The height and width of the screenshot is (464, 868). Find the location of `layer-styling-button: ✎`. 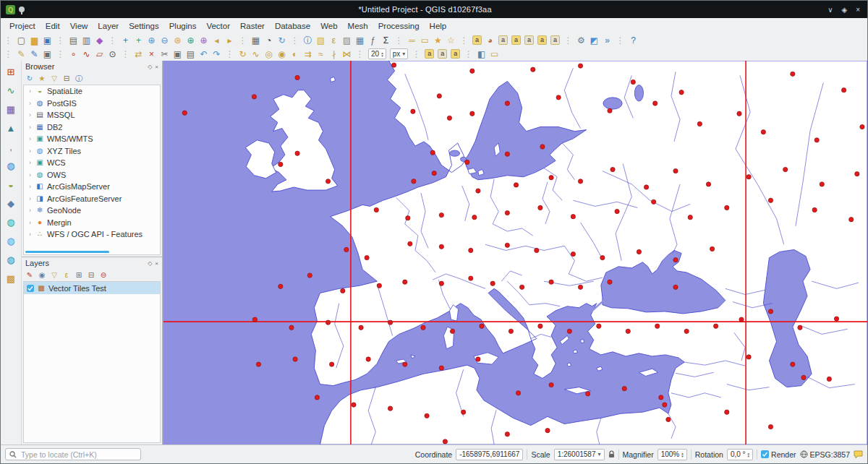

layer-styling-button: ✎ is located at coordinates (30, 275).